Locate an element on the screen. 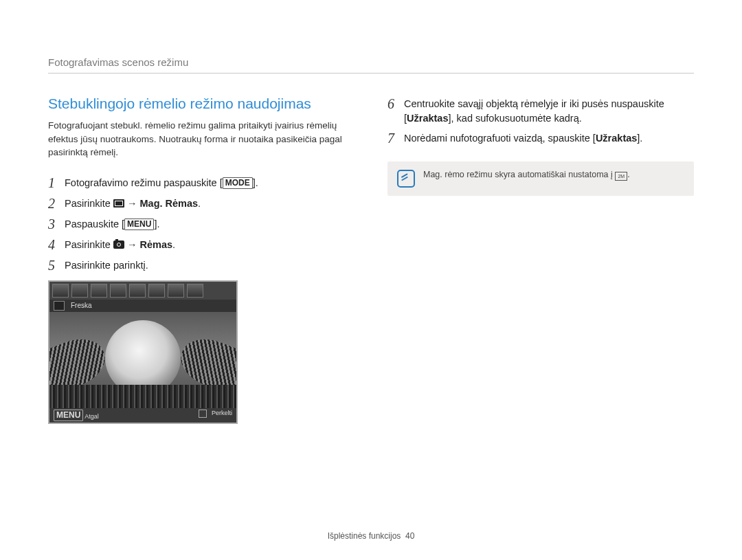 This screenshot has width=742, height=560. step-text: Norėdami nufotografuoti vaizdą, spauskit… is located at coordinates (500, 138).